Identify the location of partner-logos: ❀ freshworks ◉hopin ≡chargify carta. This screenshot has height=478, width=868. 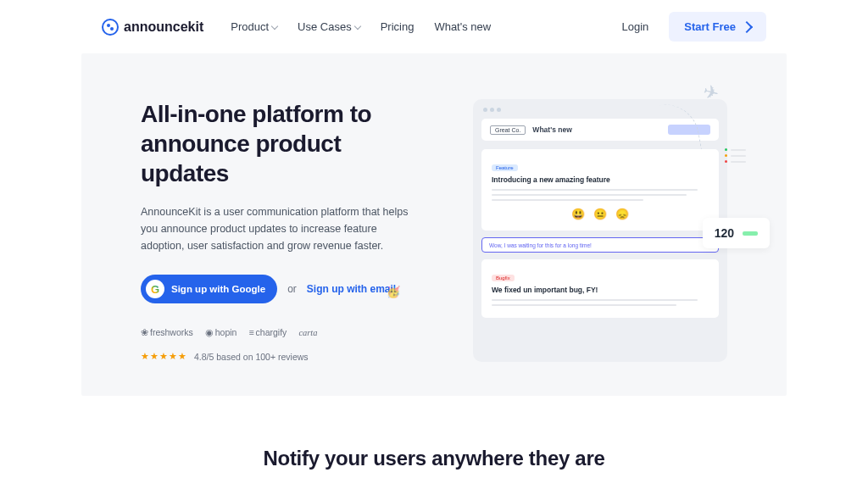
(279, 332).